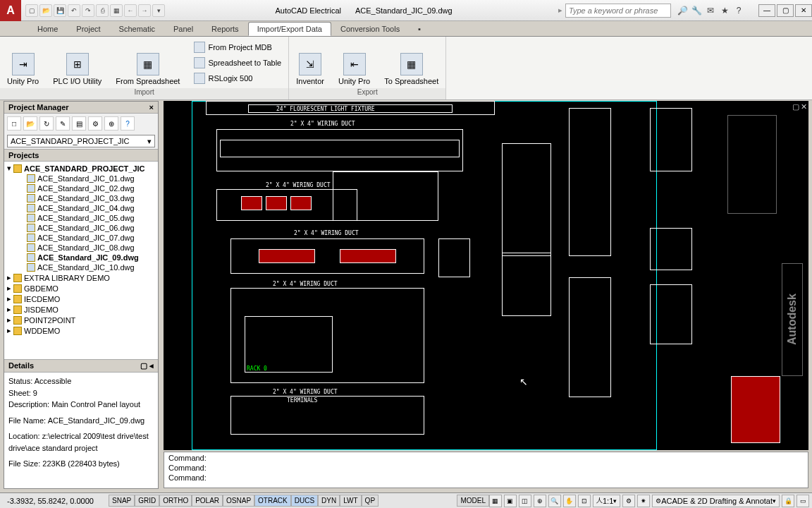 Image resolution: width=812 pixels, height=508 pixels. I want to click on collapse-icon: ▢ ◂, so click(147, 365).